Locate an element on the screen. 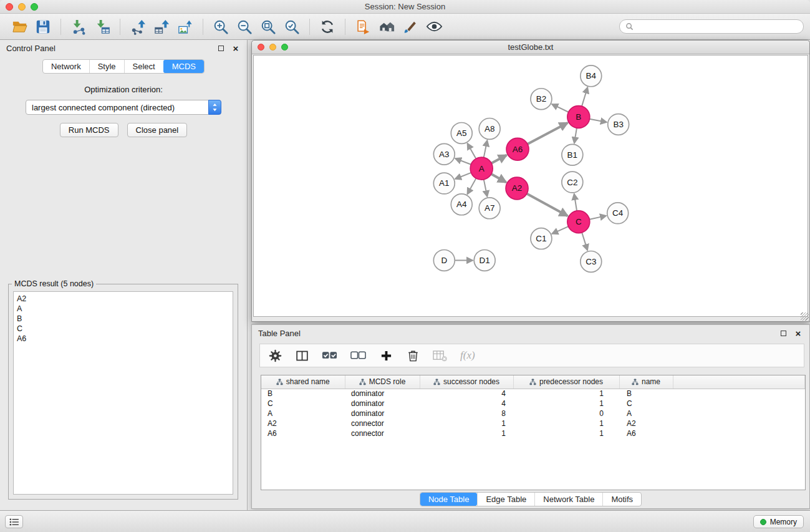  table-tab-node-table: Node Table is located at coordinates (449, 499).